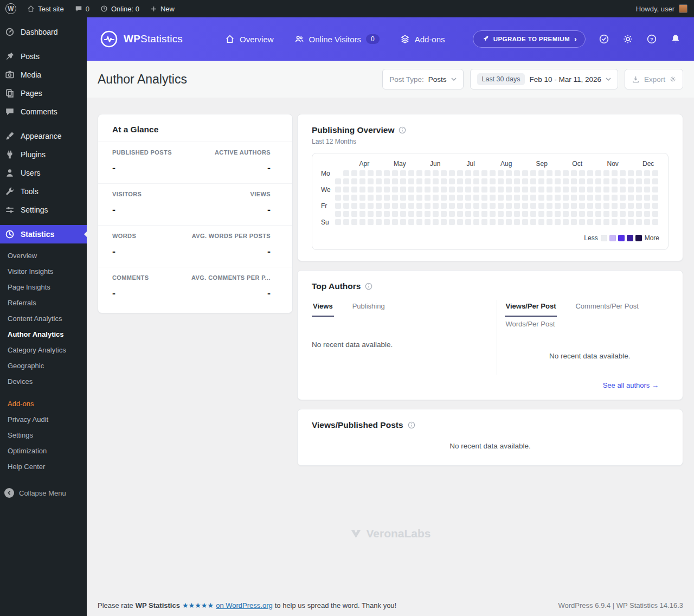 Image resolution: width=694 pixels, height=616 pixels. What do you see at coordinates (43, 32) in the screenshot?
I see `sidebar-item-dashboard: Dashboard` at bounding box center [43, 32].